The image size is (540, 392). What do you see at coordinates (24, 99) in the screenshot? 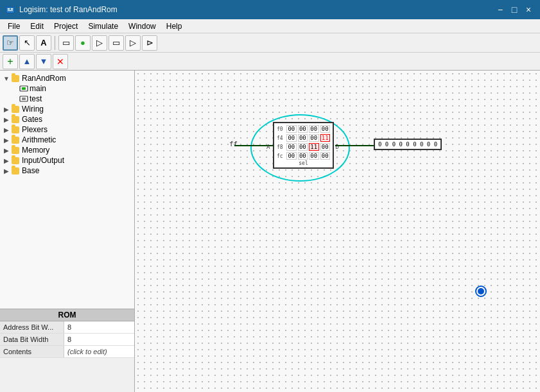
I see `chip-icon-test` at bounding box center [24, 99].